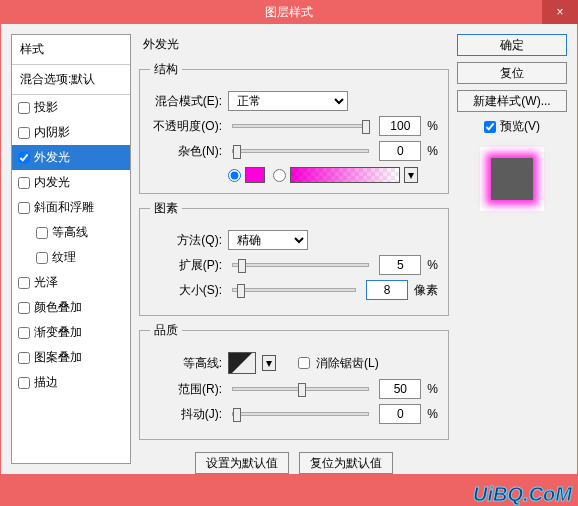 This screenshot has width=578, height=506. Describe the element at coordinates (268, 240) in the screenshot. I see `technique-select: 精确` at that location.